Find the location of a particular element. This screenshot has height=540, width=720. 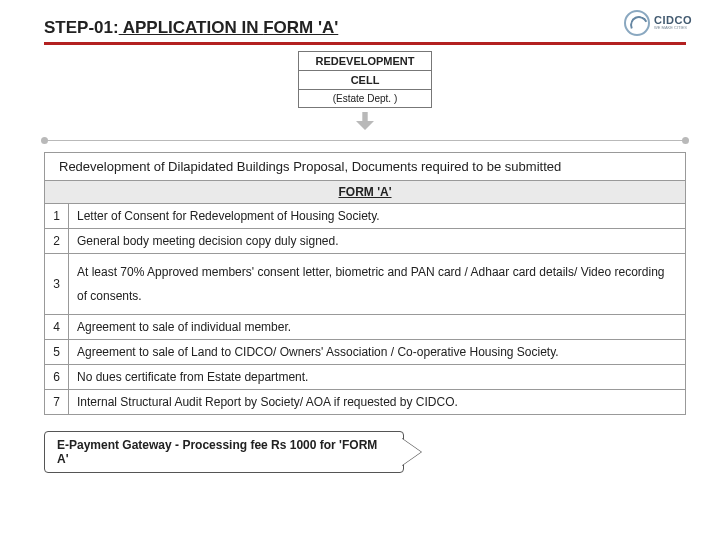

row-number: 6 is located at coordinates (57, 378).